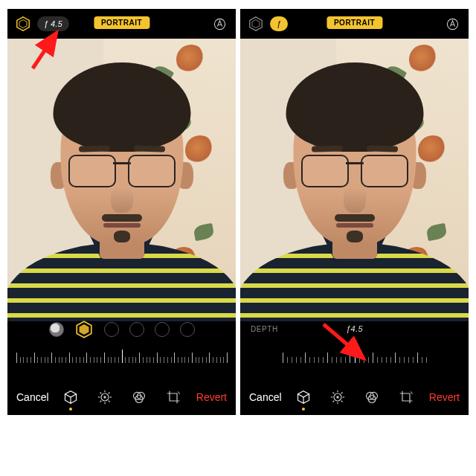 The width and height of the screenshot is (476, 476). I want to click on aperture-pill: ƒ 4.5, so click(54, 24).